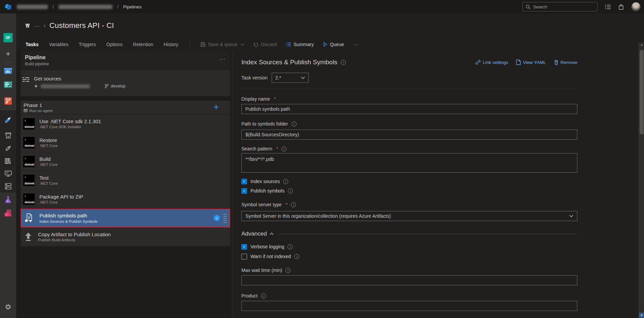  What do you see at coordinates (409, 135) in the screenshot?
I see `symbols-folder-input` at bounding box center [409, 135].